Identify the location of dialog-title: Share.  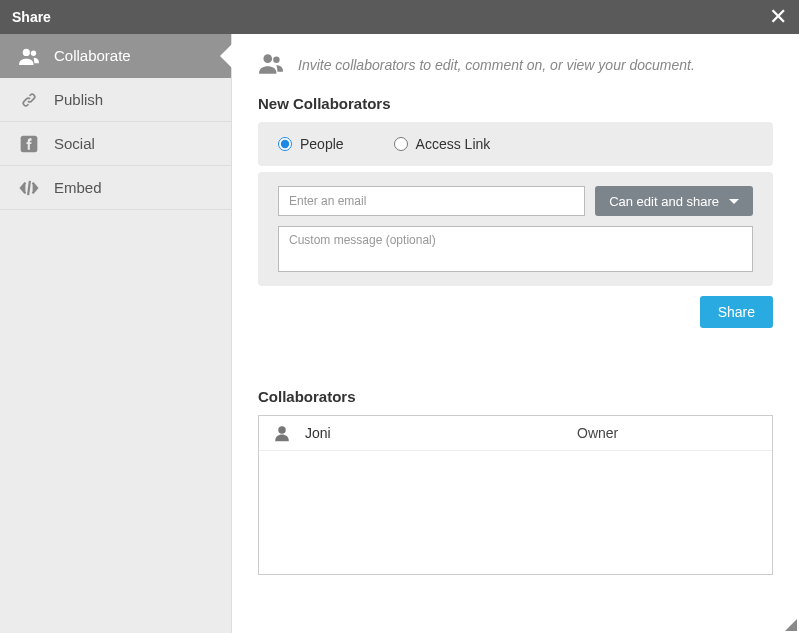
(32, 17).